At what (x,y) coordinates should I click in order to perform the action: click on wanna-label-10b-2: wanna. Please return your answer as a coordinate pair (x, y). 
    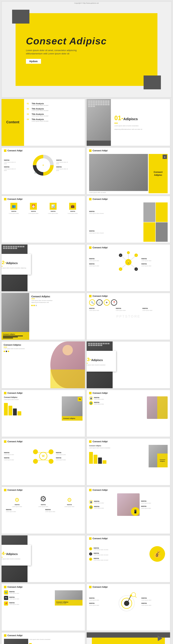
    Looking at the image, I should click on (99, 506).